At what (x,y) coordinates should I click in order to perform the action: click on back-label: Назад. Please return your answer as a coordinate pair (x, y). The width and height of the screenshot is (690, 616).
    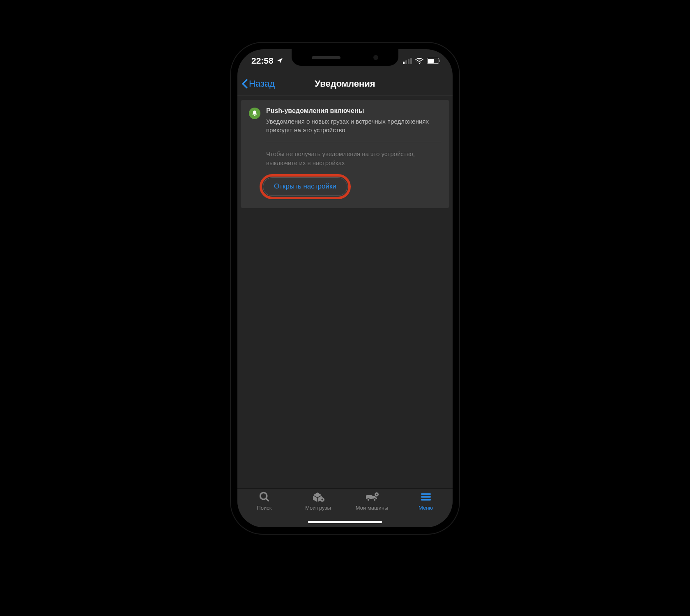
    Looking at the image, I should click on (262, 84).